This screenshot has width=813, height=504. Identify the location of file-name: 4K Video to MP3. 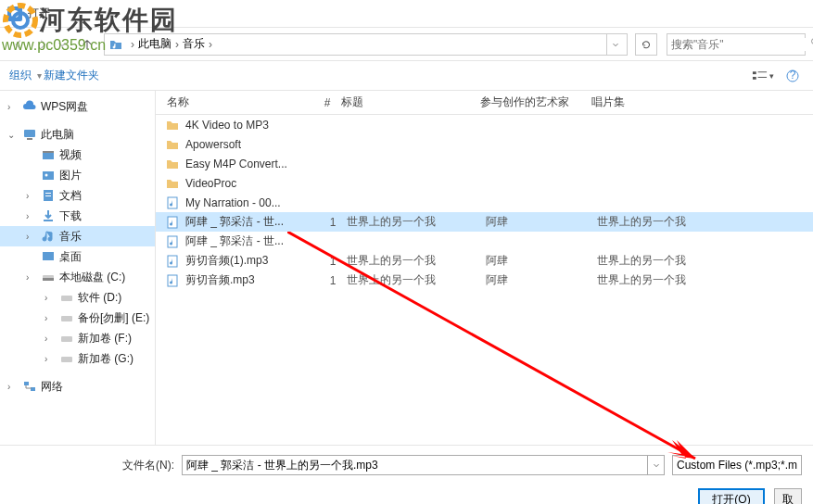
(252, 125).